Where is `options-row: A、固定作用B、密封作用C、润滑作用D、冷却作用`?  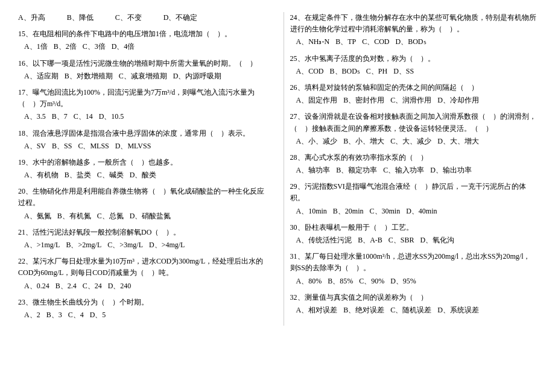 options-row: A、固定作用B、密封作用C、润滑作用D、冷却作用 is located at coordinates (414, 100).